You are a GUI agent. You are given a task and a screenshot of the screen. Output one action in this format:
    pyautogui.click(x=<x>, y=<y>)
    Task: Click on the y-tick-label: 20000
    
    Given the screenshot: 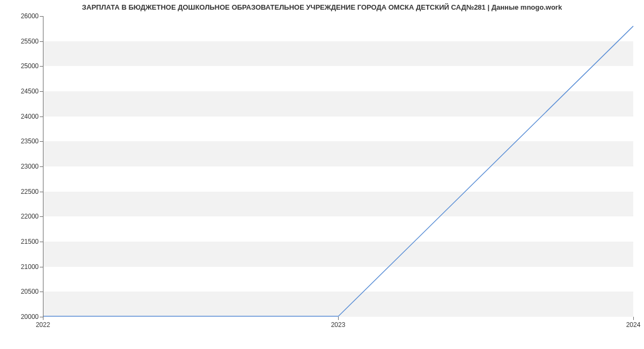 What is the action you would take?
    pyautogui.click(x=19, y=317)
    